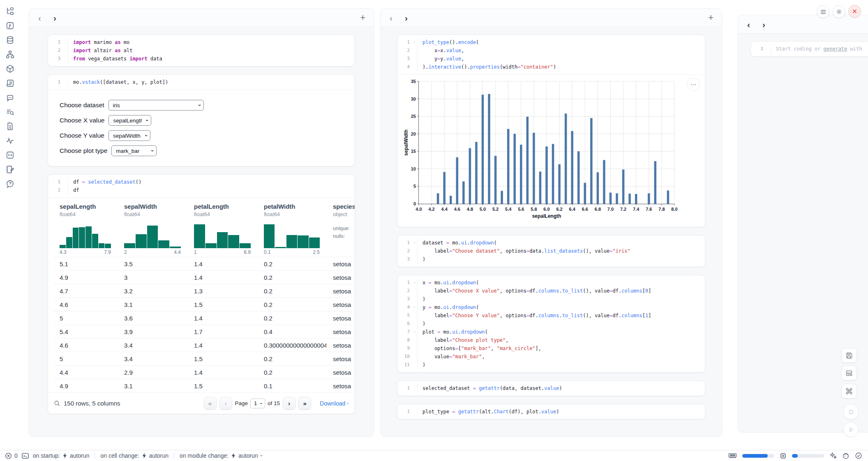 The image size is (868, 461). Describe the element at coordinates (335, 403) in the screenshot. I see `download-button: Download ›` at that location.